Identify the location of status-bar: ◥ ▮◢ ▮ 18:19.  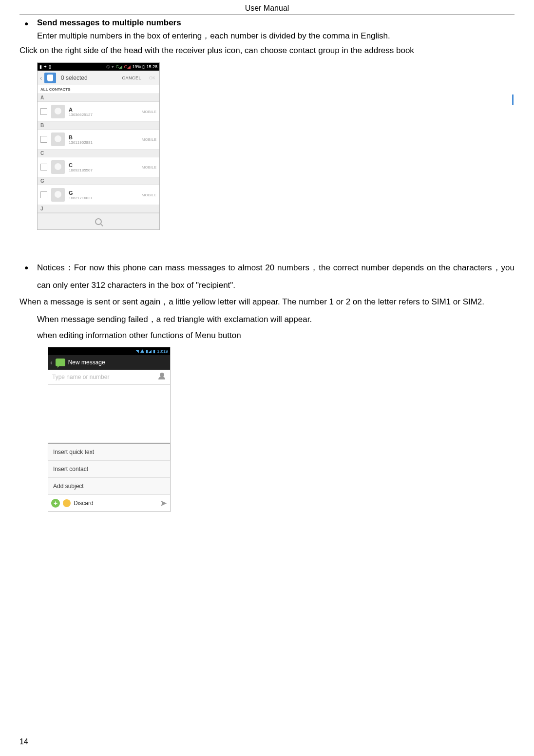
(109, 351).